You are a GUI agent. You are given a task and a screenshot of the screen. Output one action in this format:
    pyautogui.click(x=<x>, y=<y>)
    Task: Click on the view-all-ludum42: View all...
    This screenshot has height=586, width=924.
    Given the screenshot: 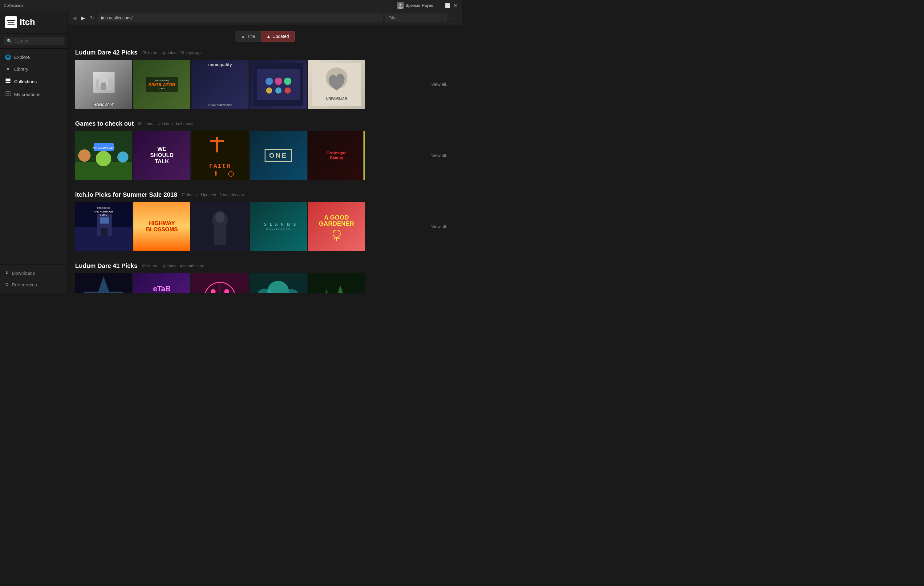 What is the action you would take?
    pyautogui.click(x=441, y=84)
    